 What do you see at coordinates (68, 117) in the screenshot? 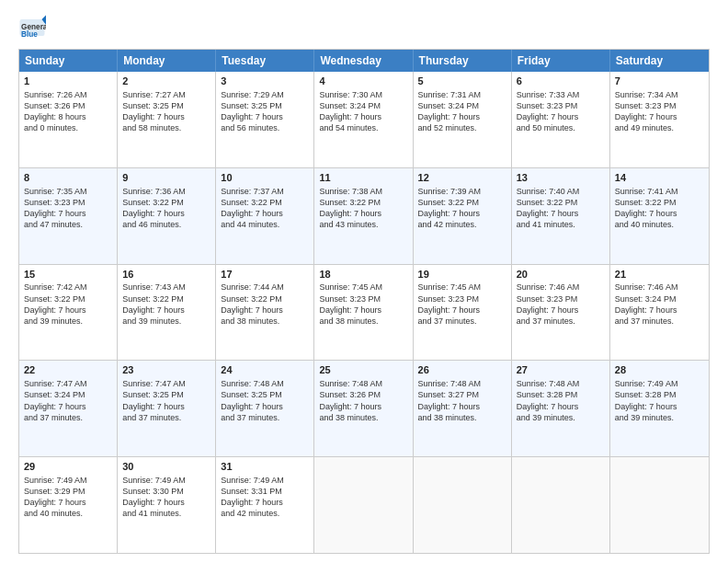
I see `day-info-line: Daylight: 8 hours` at bounding box center [68, 117].